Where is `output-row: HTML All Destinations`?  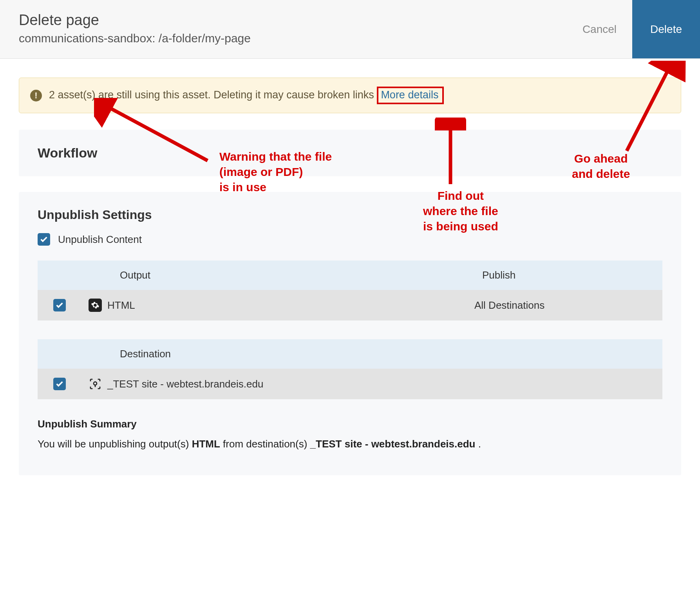 output-row: HTML All Destinations is located at coordinates (350, 305).